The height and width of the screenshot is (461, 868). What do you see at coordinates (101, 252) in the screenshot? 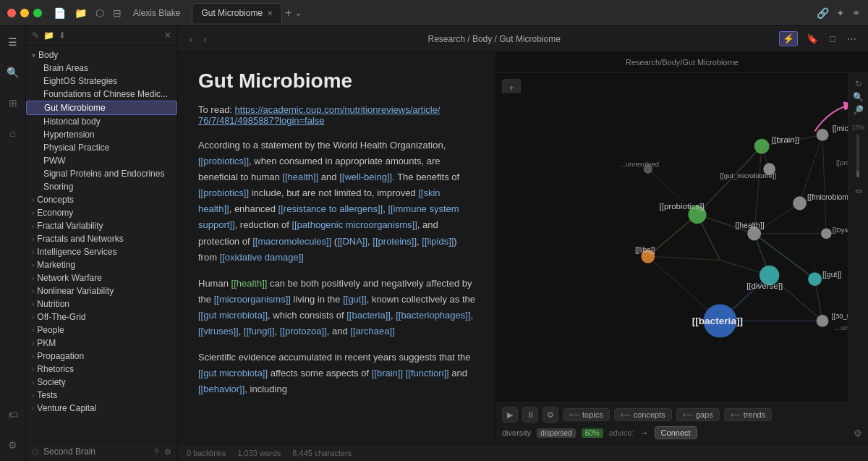
I see `folder-intelligence: › Intelligence Services` at bounding box center [101, 252].